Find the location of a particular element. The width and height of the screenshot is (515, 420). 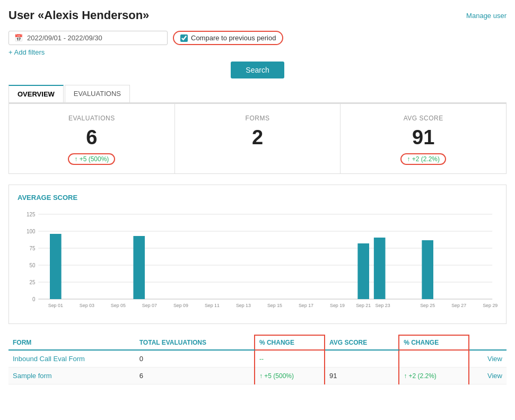

col-actions is located at coordinates (488, 343).